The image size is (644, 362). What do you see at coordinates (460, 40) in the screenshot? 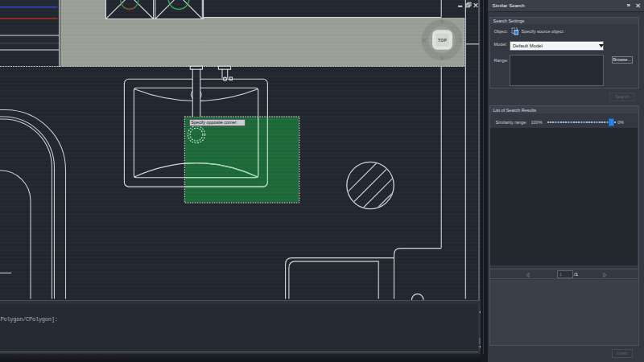
I see `svg-text: E` at bounding box center [460, 40].